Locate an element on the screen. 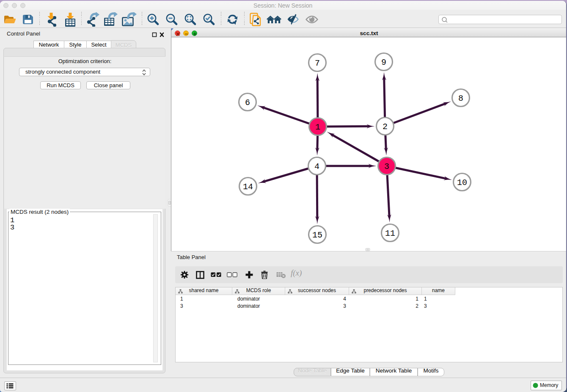  svg-text: 4 is located at coordinates (317, 167).